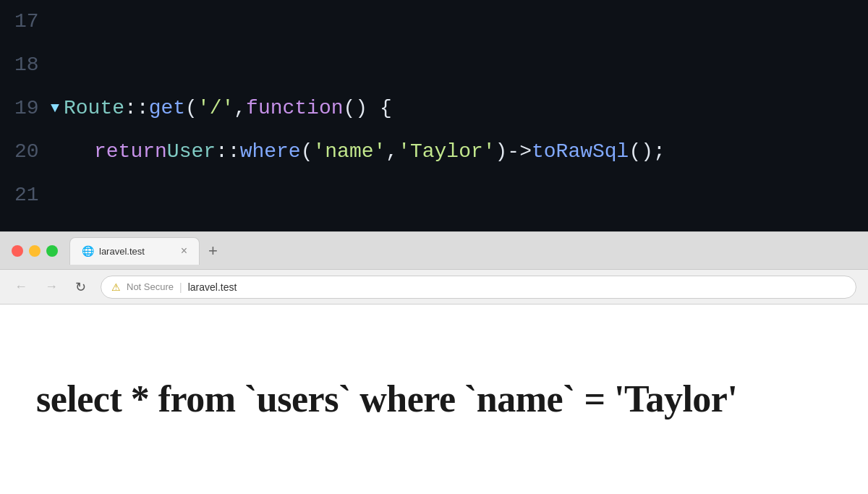  What do you see at coordinates (380, 152) in the screenshot?
I see `line-20-content: return User::where('name', 'Taylor')->to…` at bounding box center [380, 152].